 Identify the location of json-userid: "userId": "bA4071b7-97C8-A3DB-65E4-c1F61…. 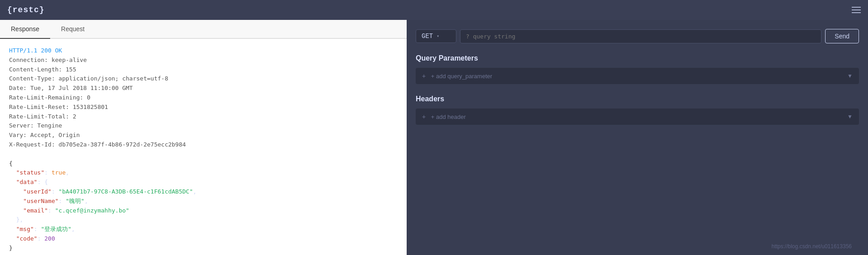
(103, 192).